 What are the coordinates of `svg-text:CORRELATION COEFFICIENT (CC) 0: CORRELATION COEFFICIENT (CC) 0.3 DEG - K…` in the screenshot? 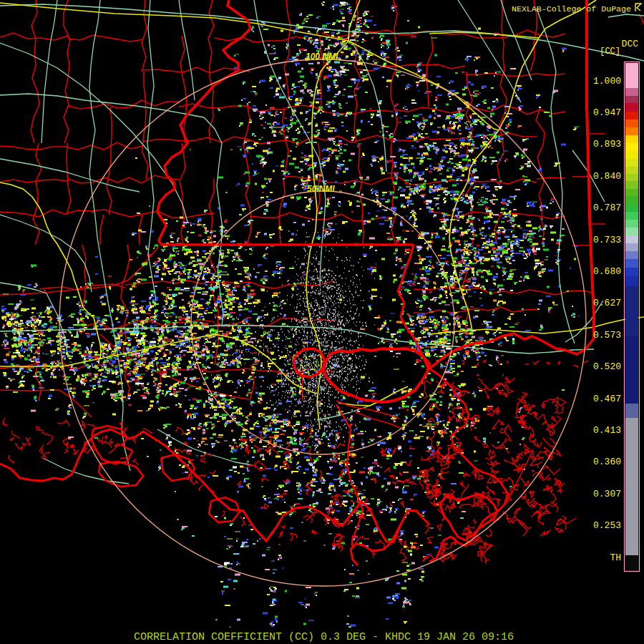 It's located at (323, 637).